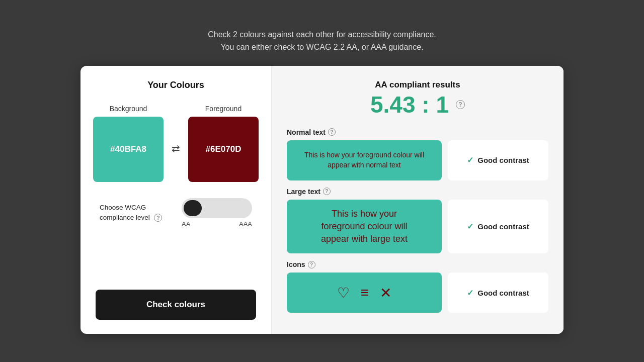 This screenshot has width=644, height=362. Describe the element at coordinates (365, 293) in the screenshot. I see `menu-icon: ≡` at that location.